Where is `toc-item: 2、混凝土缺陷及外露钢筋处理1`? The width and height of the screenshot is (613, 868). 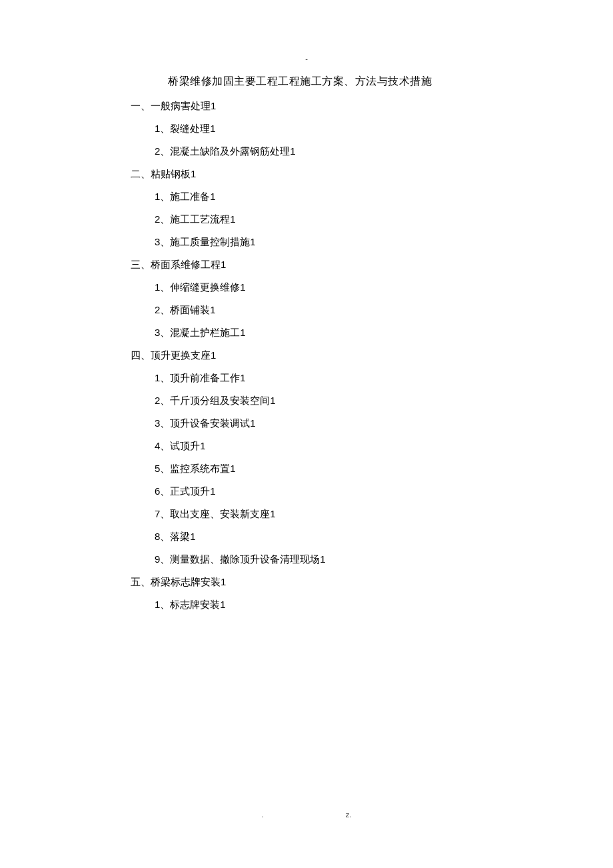
toc-item: 2、混凝土缺陷及外露钢筋处理1 is located at coordinates (329, 151).